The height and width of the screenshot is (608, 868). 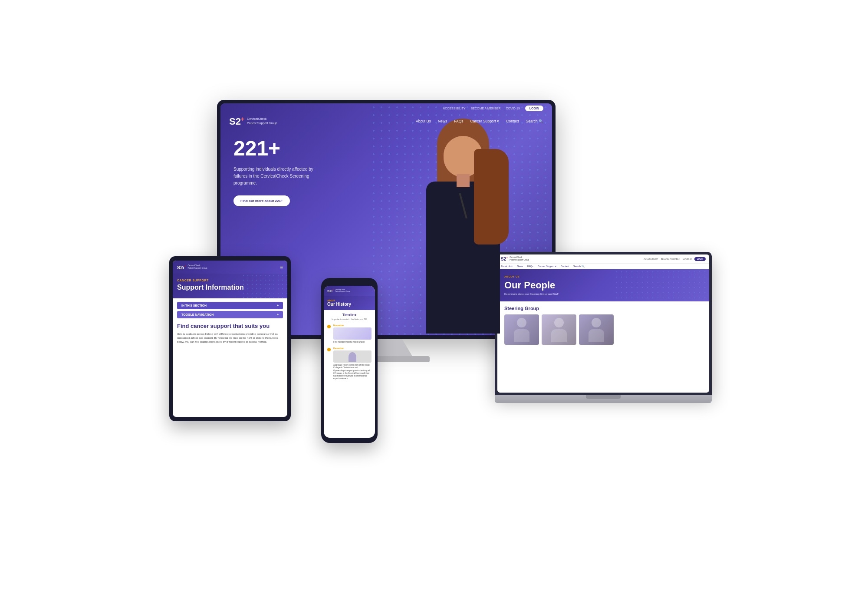 What do you see at coordinates (424, 121) in the screenshot?
I see `nav-about-us: About Us` at bounding box center [424, 121].